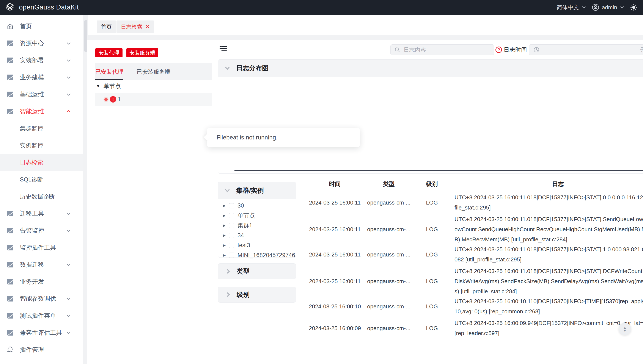  I want to click on language-switcher: 简体中文, so click(571, 8).